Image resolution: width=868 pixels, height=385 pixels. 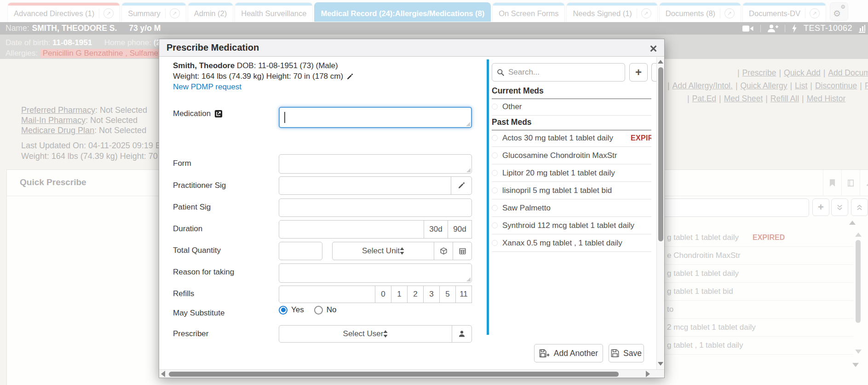 What do you see at coordinates (263, 76) in the screenshot?
I see `modal-vitals-line: Weight: 164 lbs (74.39 kg) Height: 70 in…` at bounding box center [263, 76].